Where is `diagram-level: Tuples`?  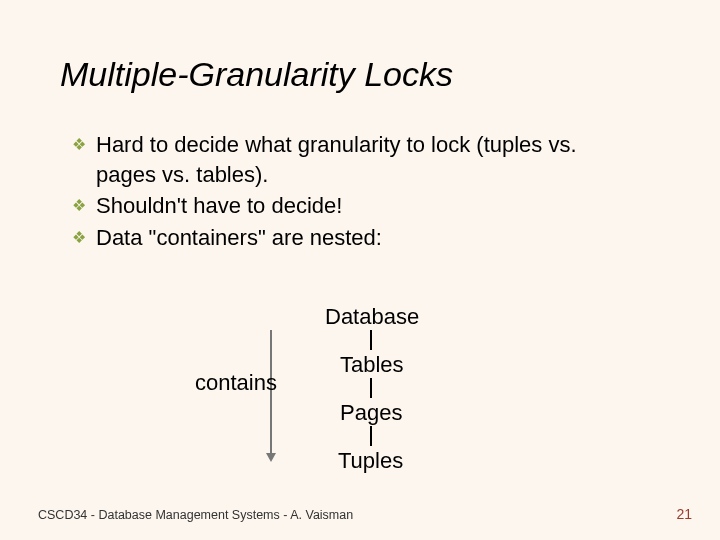 diagram-level: Tuples is located at coordinates (370, 461).